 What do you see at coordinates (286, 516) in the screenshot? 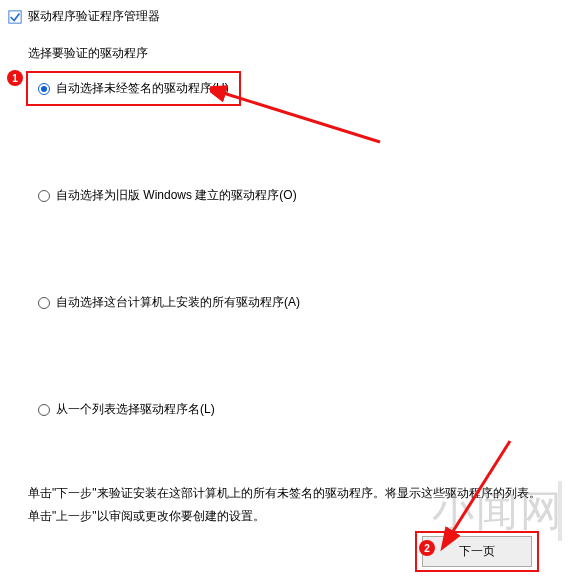
I see `instruction-line: 单击"上一步"以审阅或更改你要创建的设置。` at bounding box center [286, 516].